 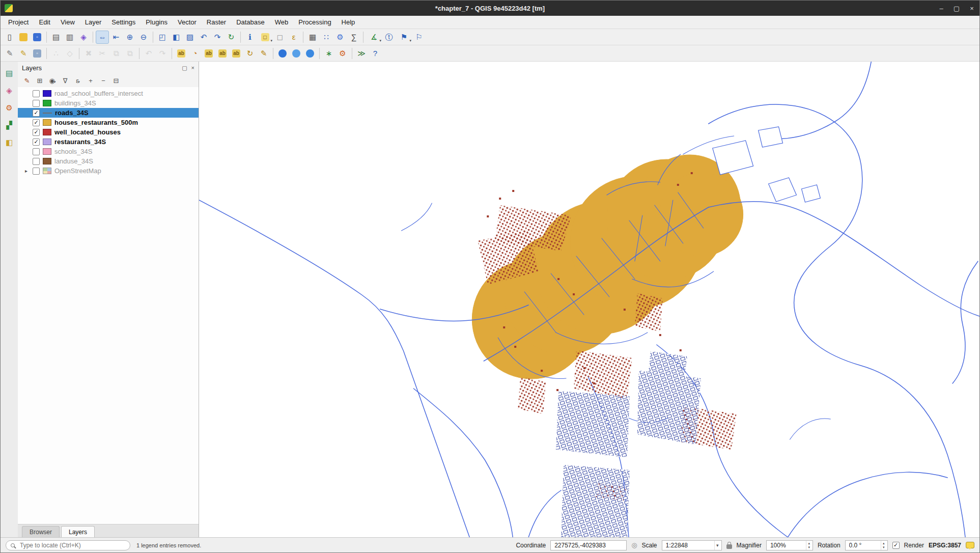 I want to click on coordinate-input, so click(x=590, y=545).